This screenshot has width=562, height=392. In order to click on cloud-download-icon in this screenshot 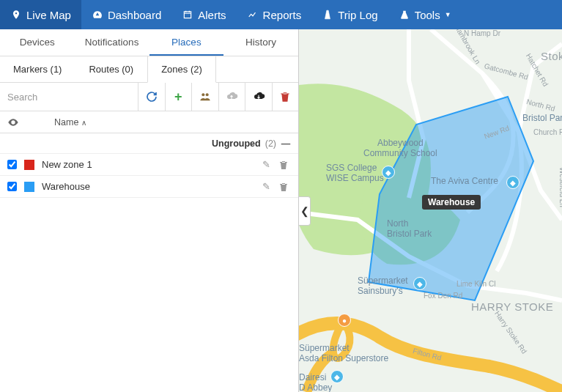, I will do `click(259, 97)`.